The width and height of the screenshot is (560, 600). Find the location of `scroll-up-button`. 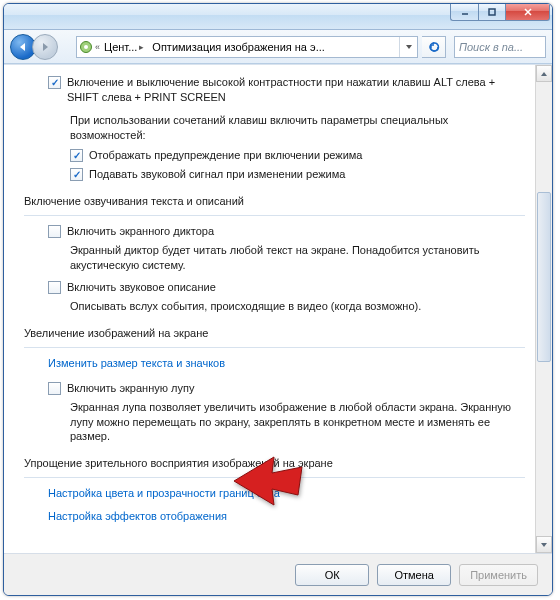

scroll-up-button is located at coordinates (544, 74).